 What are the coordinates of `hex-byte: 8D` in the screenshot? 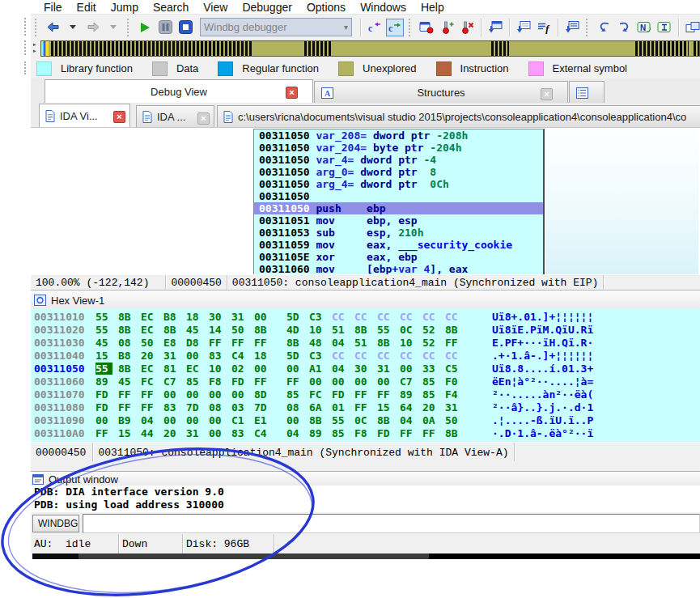 It's located at (262, 395).